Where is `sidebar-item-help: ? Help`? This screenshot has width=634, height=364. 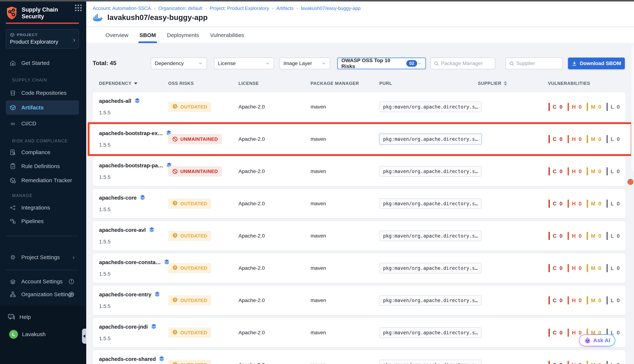 sidebar-item-help: ? Help is located at coordinates (19, 317).